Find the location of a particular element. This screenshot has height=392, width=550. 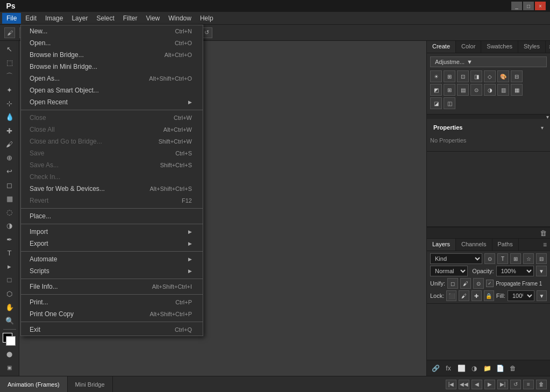

tool-zoom: 🔍 is located at coordinates (10, 320).